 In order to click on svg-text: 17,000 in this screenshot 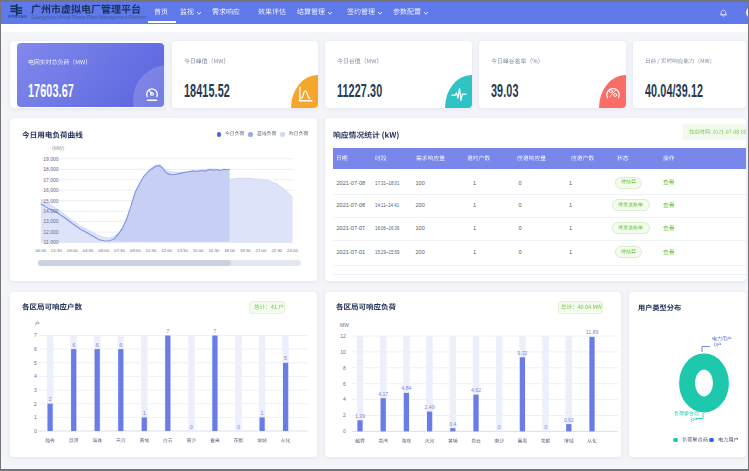, I will do `click(51, 180)`.